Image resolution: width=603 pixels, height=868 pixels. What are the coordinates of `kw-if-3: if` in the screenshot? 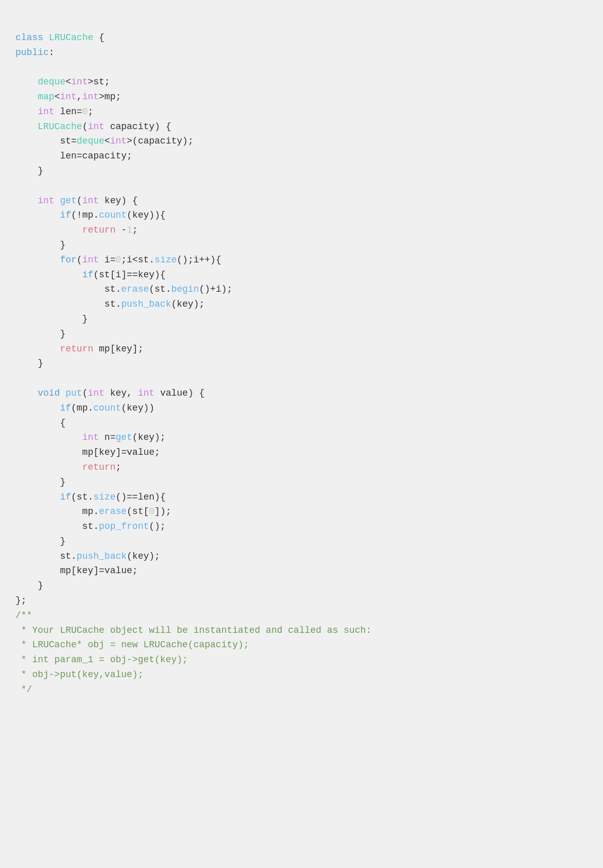 It's located at (65, 408).